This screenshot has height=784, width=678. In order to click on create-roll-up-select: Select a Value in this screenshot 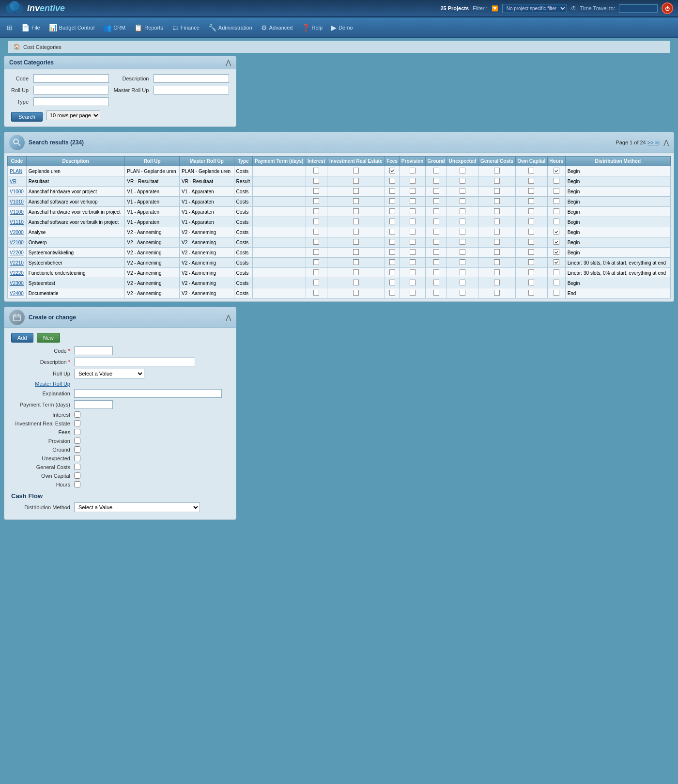, I will do `click(109, 374)`.